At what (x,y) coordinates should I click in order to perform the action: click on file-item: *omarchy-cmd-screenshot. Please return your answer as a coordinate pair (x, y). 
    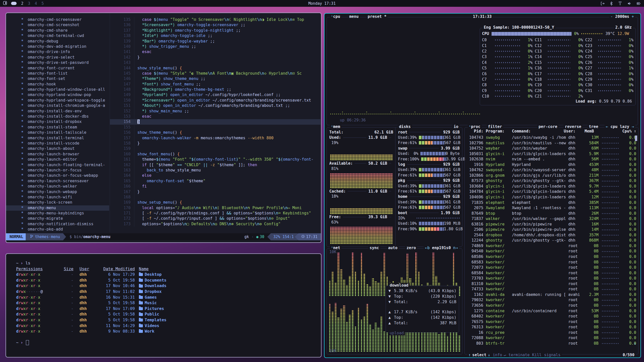
    Looking at the image, I should click on (65, 25).